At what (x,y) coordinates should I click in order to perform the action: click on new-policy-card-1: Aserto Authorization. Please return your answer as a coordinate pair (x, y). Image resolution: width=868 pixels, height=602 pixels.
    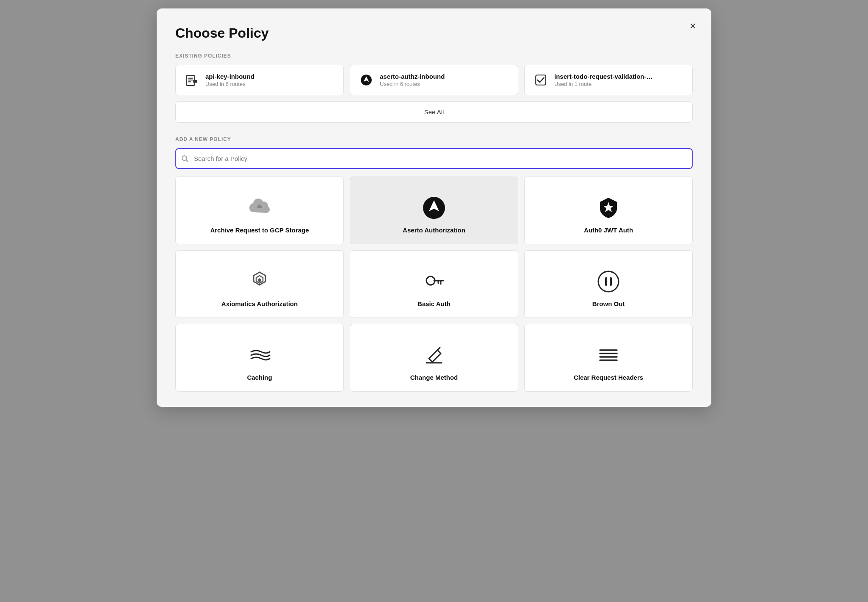
    Looking at the image, I should click on (434, 210).